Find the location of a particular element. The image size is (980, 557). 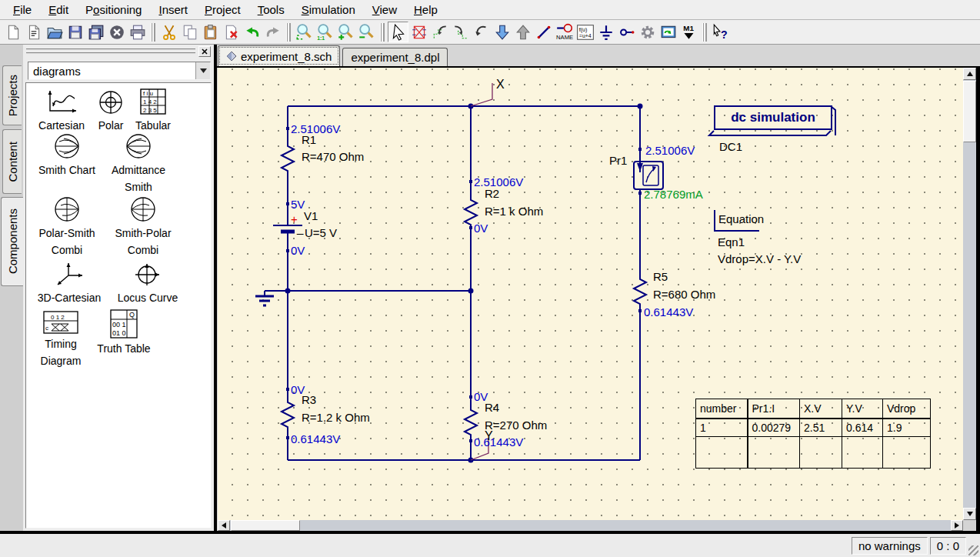

scroll-left-button is located at coordinates (224, 525).